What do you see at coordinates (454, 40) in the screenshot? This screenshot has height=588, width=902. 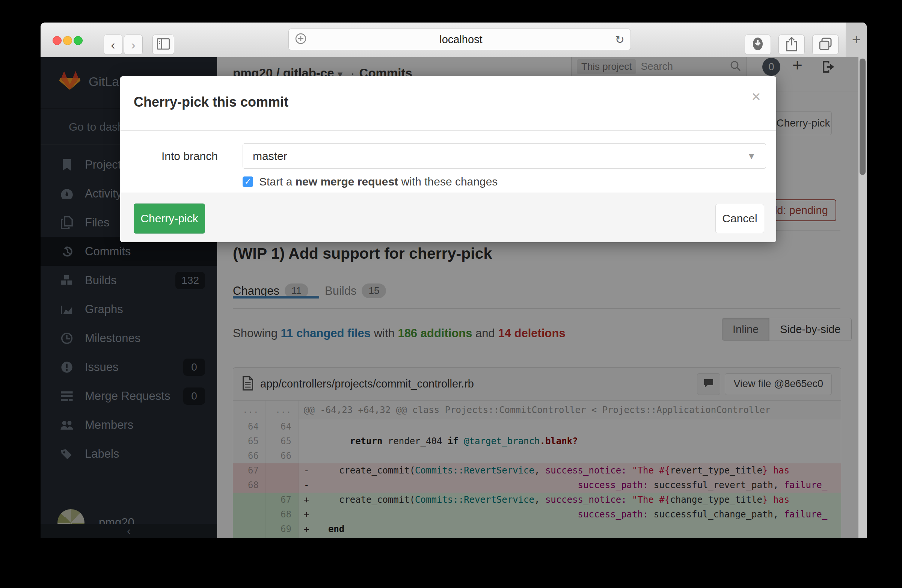 I see `browser-chrome: ‹ › localhost ↻` at bounding box center [454, 40].